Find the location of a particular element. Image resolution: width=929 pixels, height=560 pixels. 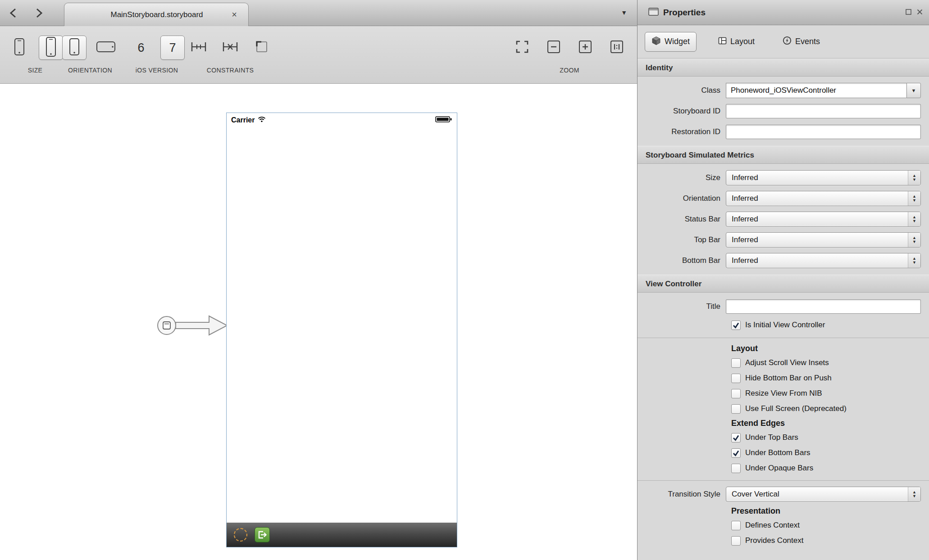

properties-title: Properties is located at coordinates (684, 13).